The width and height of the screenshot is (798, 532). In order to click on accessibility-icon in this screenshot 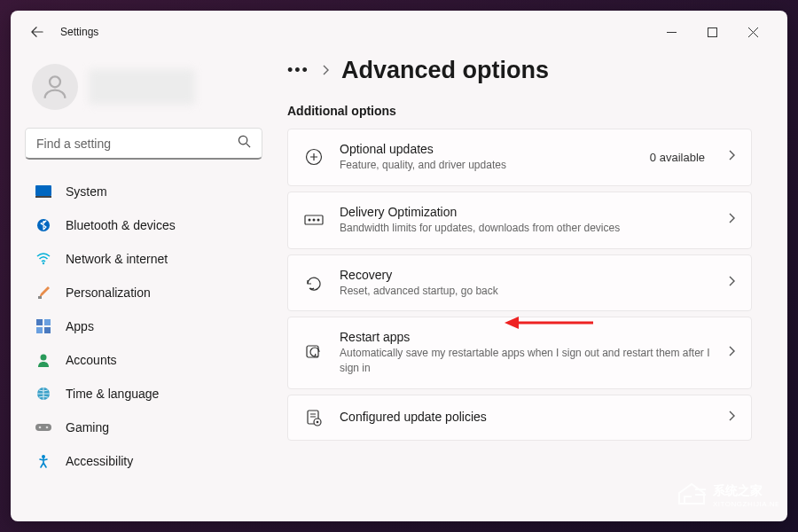, I will do `click(43, 461)`.